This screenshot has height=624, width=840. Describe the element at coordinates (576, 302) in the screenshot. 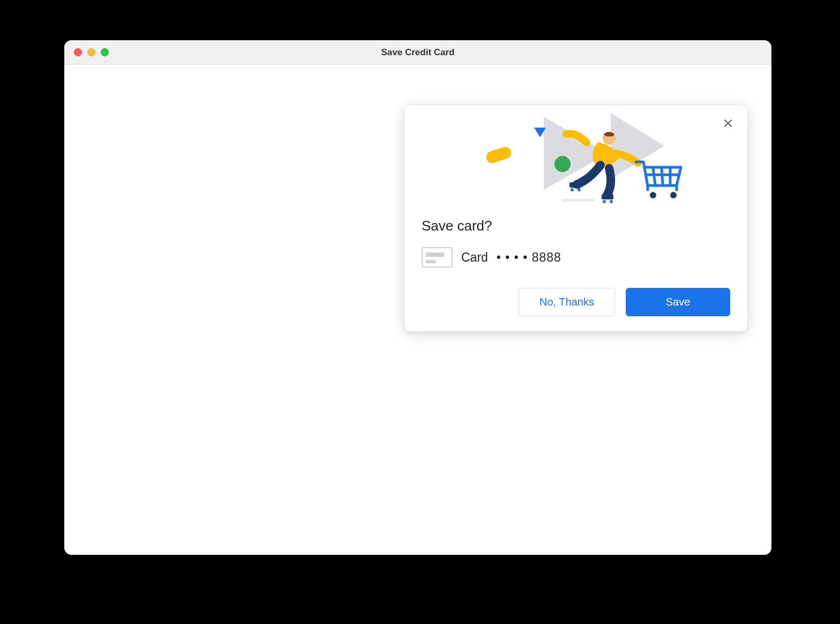

I see `dialog-actions: No, Thanks Save` at that location.